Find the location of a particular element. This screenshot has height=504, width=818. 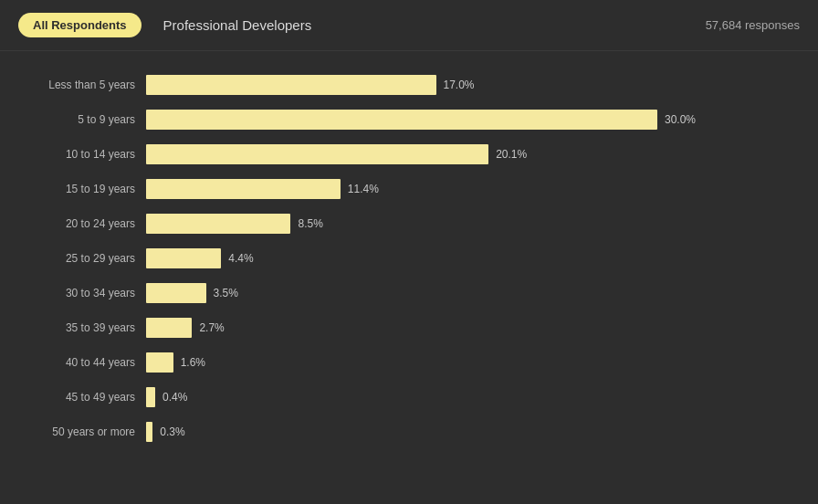

bar-value: 2.7% is located at coordinates (212, 328).